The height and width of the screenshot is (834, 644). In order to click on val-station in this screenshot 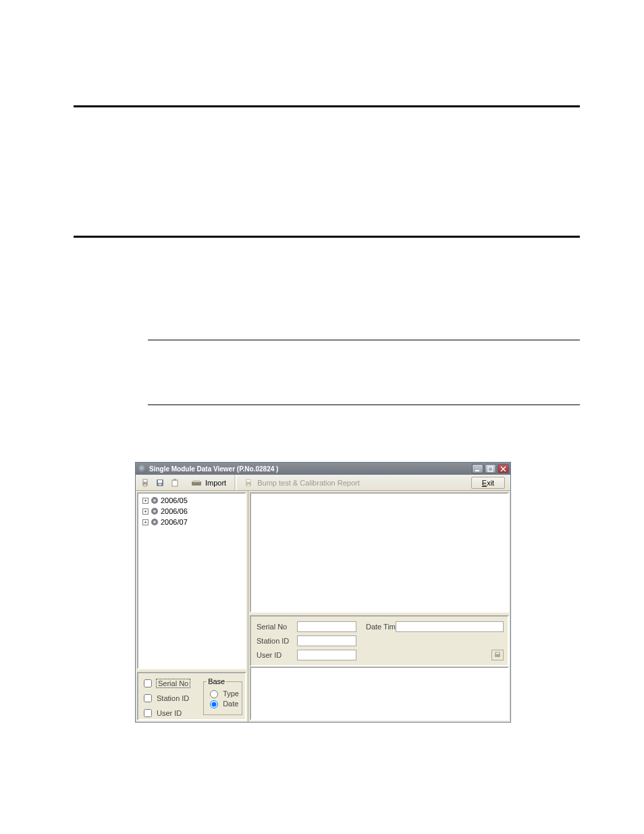, I will do `click(327, 641)`.